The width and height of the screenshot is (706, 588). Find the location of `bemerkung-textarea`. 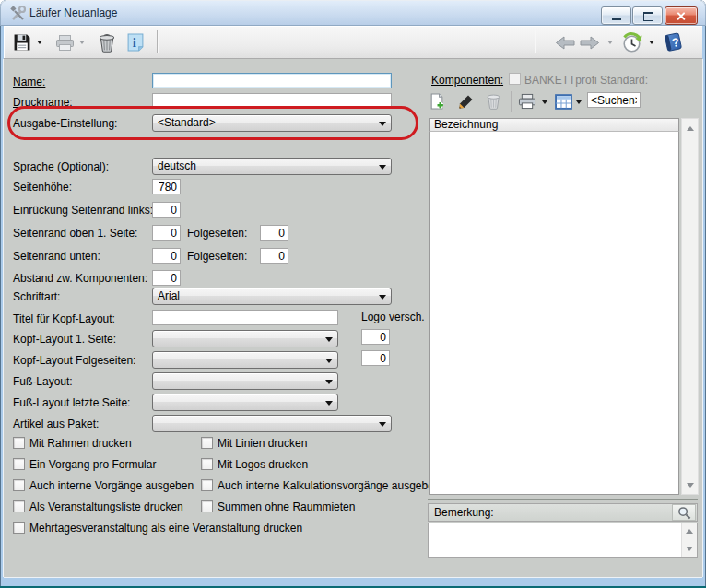

bemerkung-textarea is located at coordinates (562, 540).